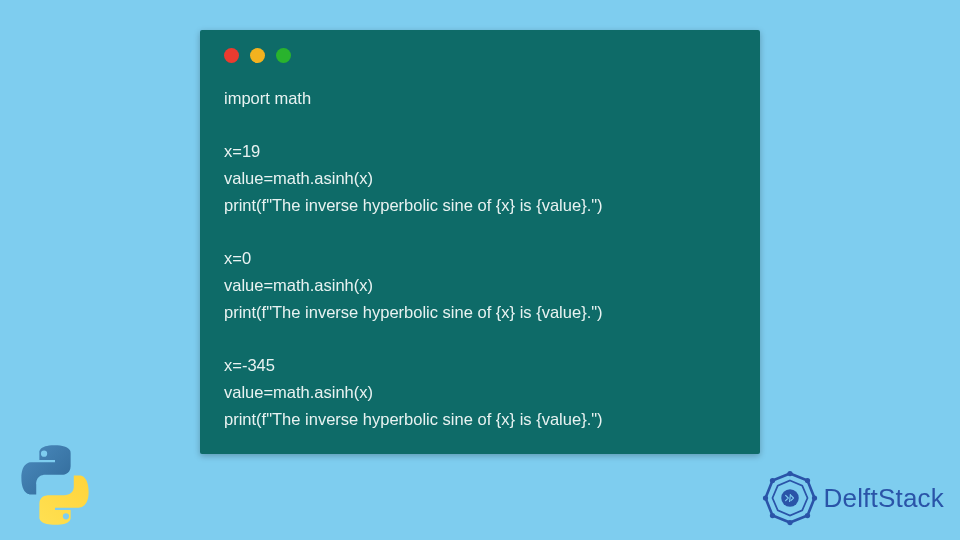  What do you see at coordinates (480, 56) in the screenshot?
I see `traffic-lights` at bounding box center [480, 56].